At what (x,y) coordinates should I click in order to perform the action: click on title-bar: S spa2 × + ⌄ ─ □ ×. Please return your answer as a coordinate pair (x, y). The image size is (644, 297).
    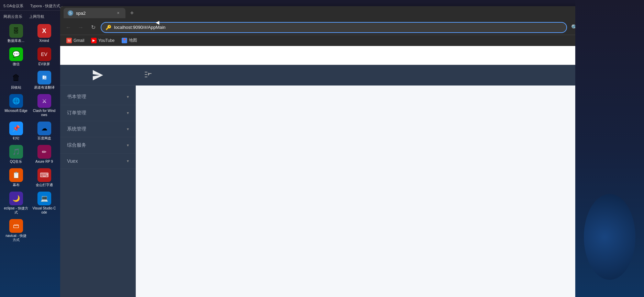
    Looking at the image, I should click on (352, 13).